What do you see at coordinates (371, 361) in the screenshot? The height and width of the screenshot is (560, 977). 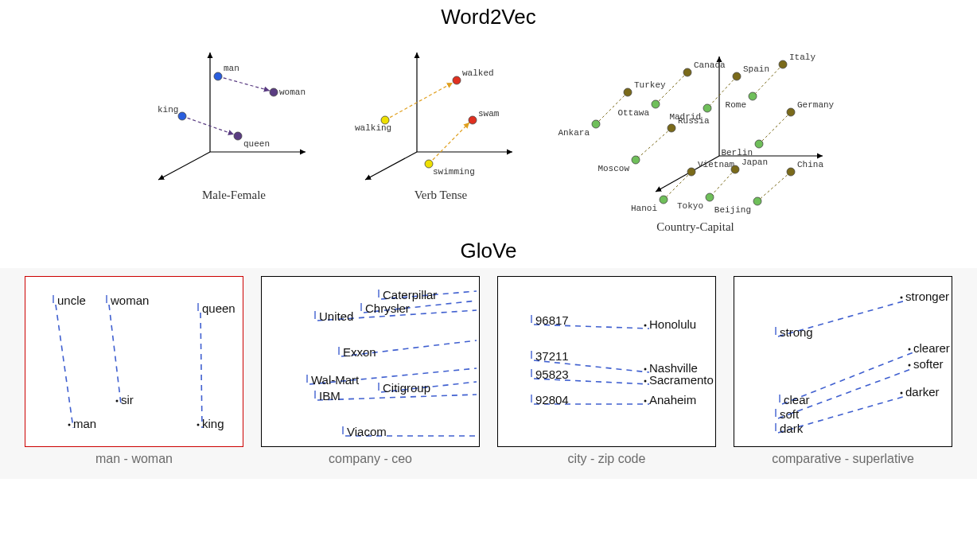 I see `glove-svg: CaterpillarChryslerUnitedExxonWal-MartCi…` at bounding box center [371, 361].